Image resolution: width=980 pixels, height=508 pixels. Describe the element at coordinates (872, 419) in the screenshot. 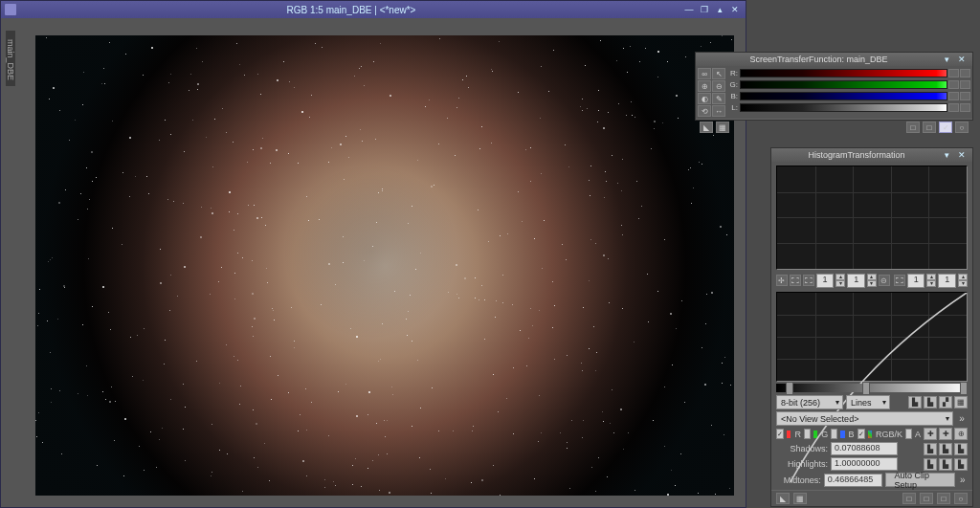

I see `view-selector-row: <No View Selected> »` at that location.